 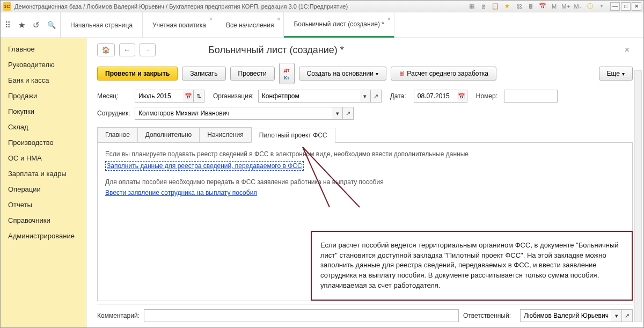 I want to click on tab-label: Больничный лист (создание) *, so click(x=339, y=24).